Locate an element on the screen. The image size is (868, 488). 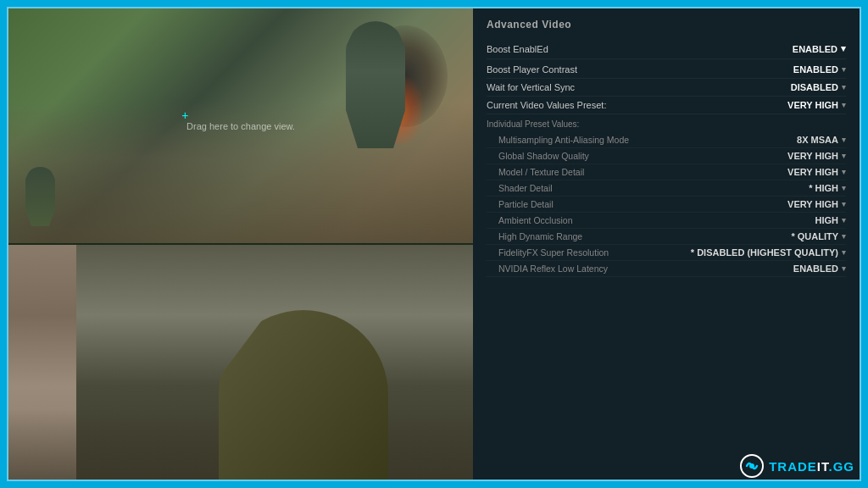
drag-hint-text: Drag here to change view. is located at coordinates (241, 126).